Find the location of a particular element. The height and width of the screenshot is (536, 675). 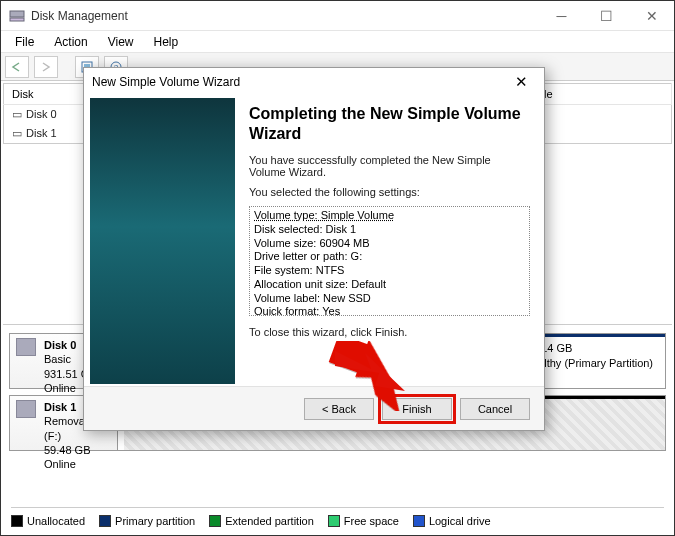

wizard-buttons: < Back Finish Cancel is located at coordinates (314, 408).